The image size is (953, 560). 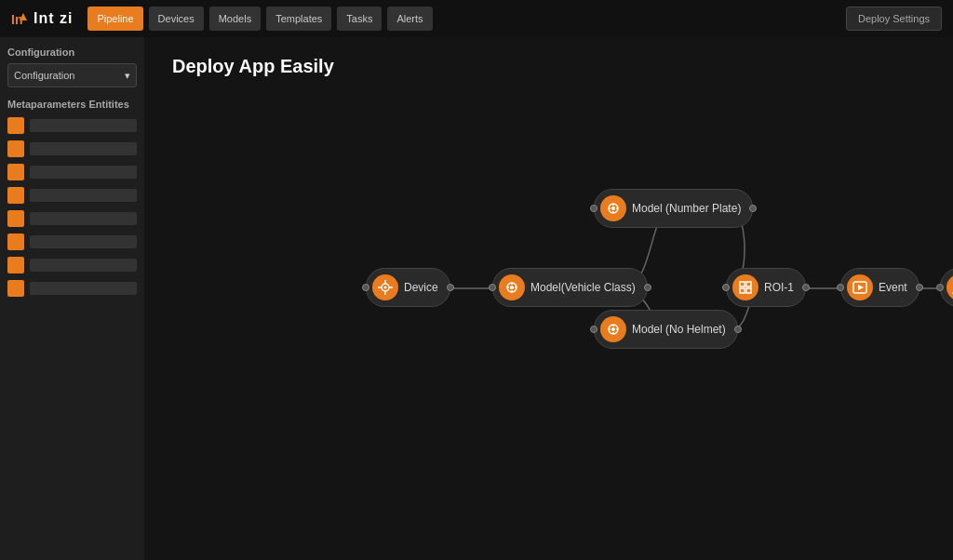 What do you see at coordinates (73, 299) in the screenshot?
I see `sidebar: Configuration Configuration ▾ Metaparame…` at bounding box center [73, 299].